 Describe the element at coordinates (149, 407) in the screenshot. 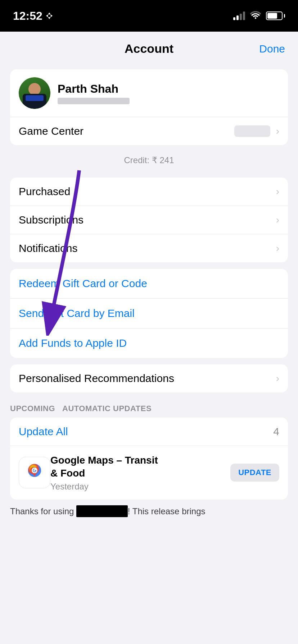

I see `updates-header: UPCOMING AUTOMATIC UPDATES` at that location.